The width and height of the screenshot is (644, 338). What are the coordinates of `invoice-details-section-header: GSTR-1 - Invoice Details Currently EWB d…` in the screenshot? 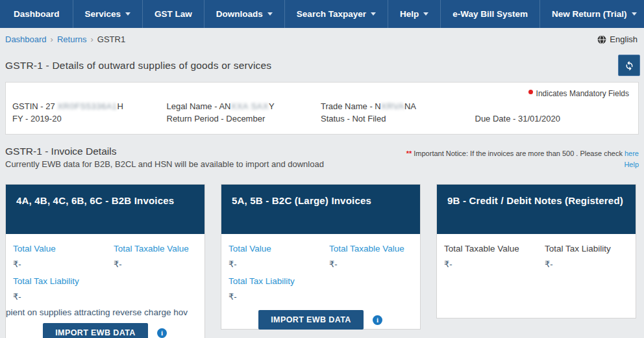 It's located at (322, 158).